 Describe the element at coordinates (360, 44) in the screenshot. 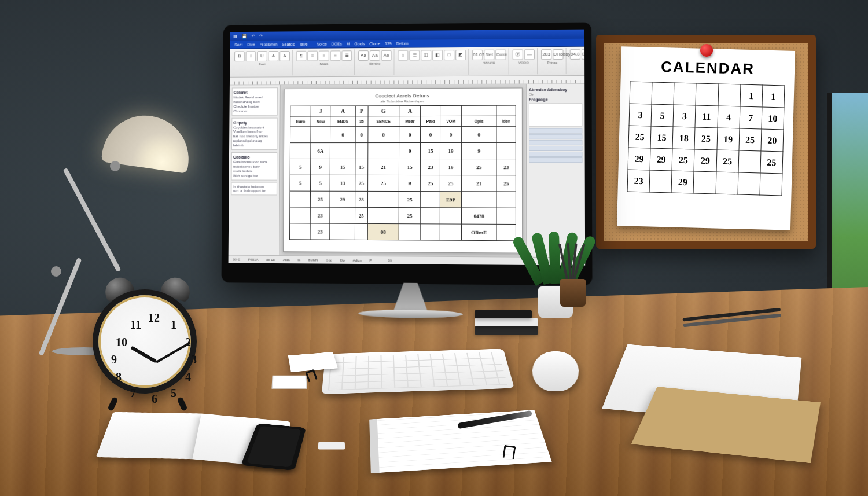

I see `menu-item: Gocls` at that location.